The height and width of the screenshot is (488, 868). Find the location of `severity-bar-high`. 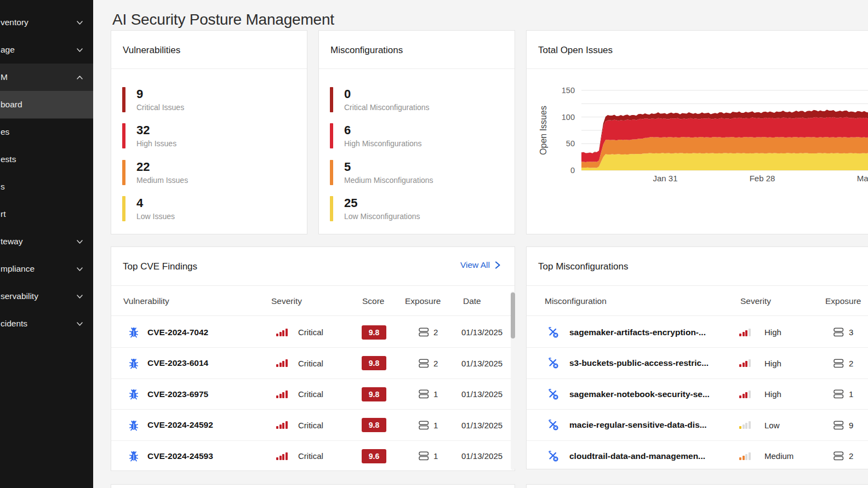

severity-bar-high is located at coordinates (124, 136).